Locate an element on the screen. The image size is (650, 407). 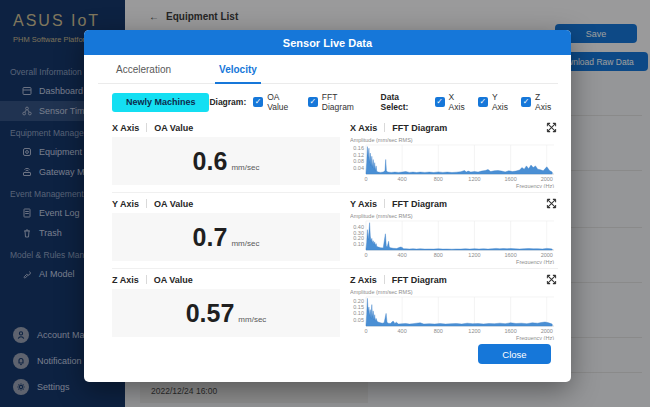
svg-text: 0.15 is located at coordinates (358, 307).